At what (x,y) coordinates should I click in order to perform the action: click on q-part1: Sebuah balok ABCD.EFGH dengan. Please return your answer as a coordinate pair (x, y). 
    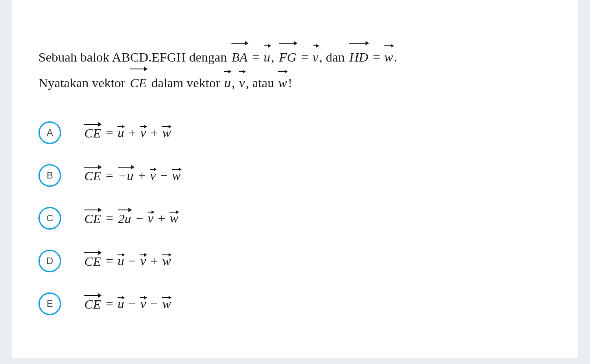
    Looking at the image, I should click on (135, 57).